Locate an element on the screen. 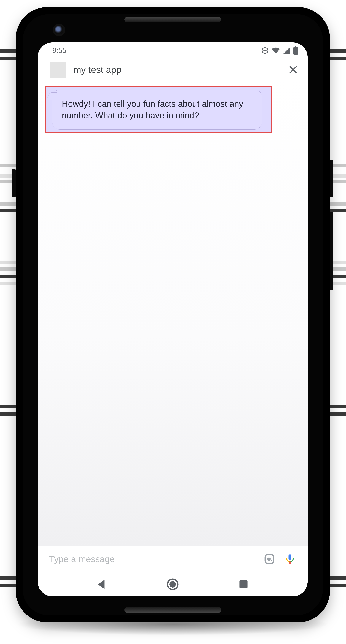  nav-home-icon is located at coordinates (173, 584).